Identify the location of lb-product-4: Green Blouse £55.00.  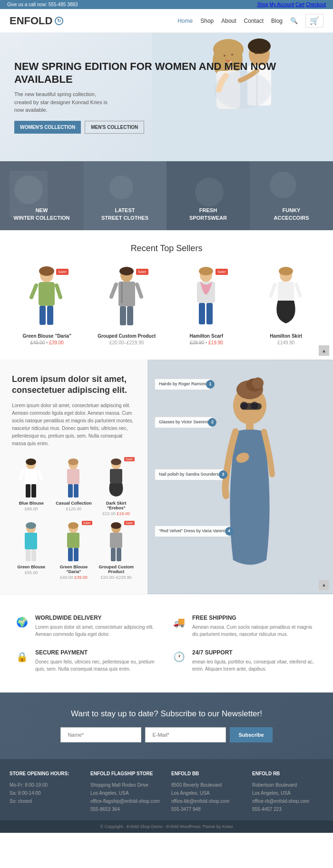
(31, 550).